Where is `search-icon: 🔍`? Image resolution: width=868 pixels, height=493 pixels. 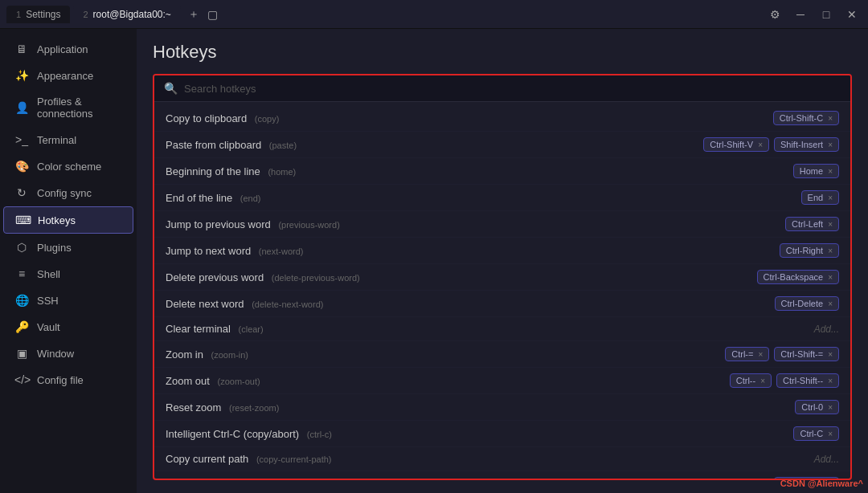 search-icon: 🔍 is located at coordinates (170, 88).